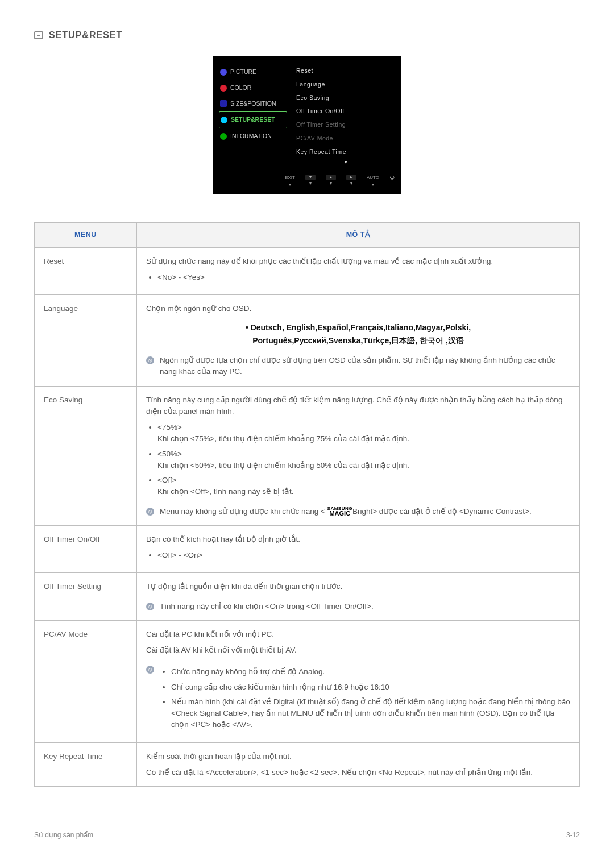 Image resolution: width=614 pixels, height=868 pixels. Describe the element at coordinates (167, 480) in the screenshot. I see `eco-opt-off: <Off>` at that location.